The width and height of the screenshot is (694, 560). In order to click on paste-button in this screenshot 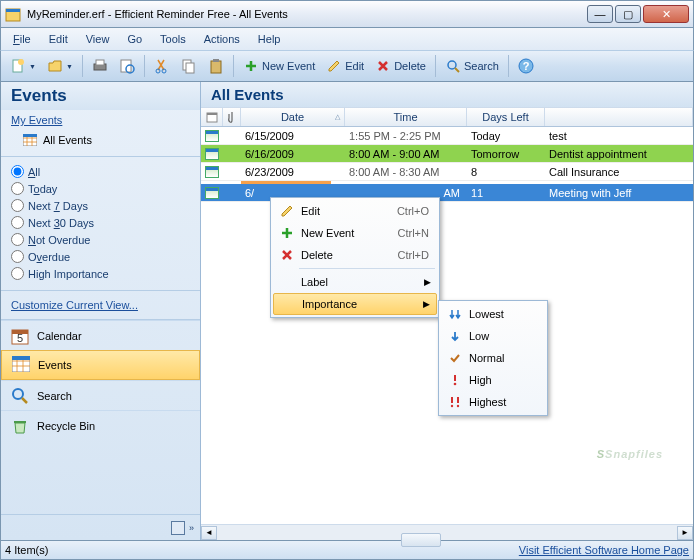, I will do `click(216, 66)`.